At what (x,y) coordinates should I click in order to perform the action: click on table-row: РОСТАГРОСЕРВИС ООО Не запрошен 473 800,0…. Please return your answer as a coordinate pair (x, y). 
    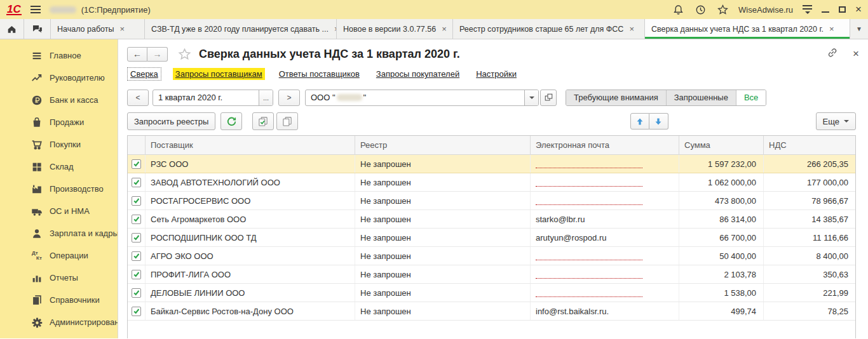
    Looking at the image, I should click on (492, 201).